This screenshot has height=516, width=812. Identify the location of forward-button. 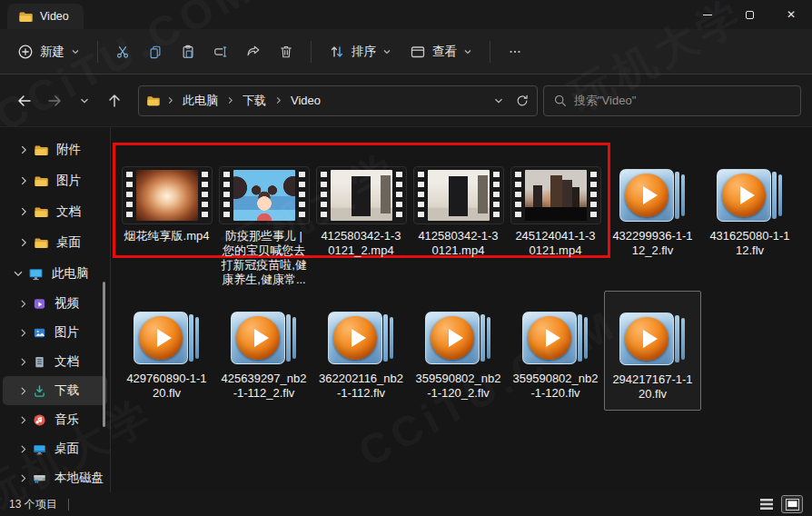
(54, 101).